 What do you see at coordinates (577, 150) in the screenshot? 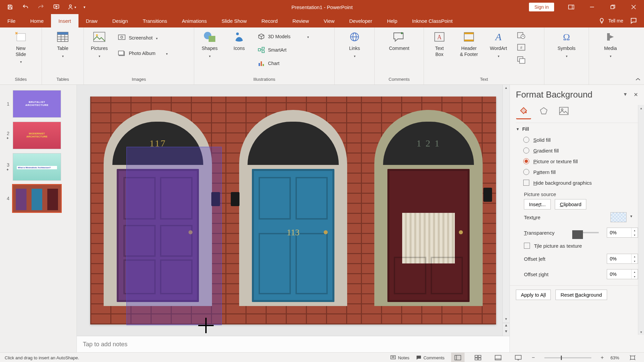
I see `gradient-fill-radio: Gradient fill` at bounding box center [577, 150].